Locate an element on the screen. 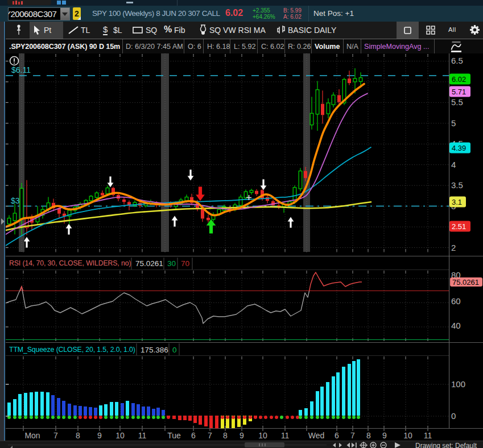  svg-text: 175.386 is located at coordinates (155, 350).